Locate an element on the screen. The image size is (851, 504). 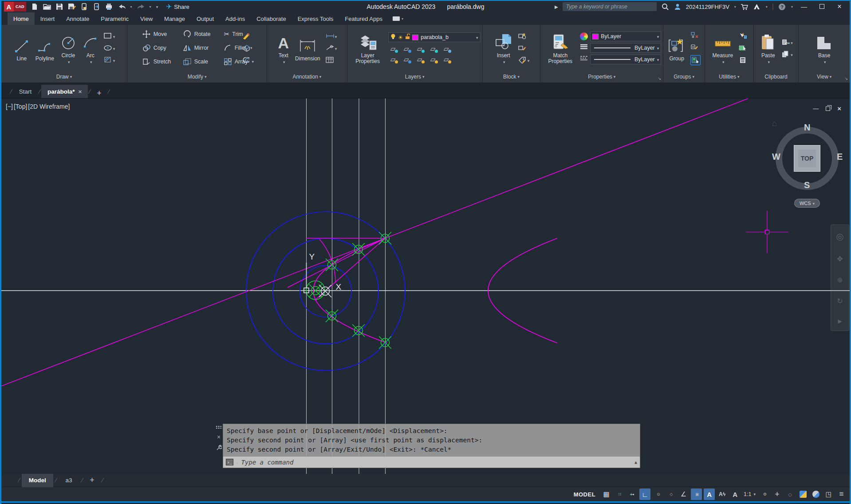
hatch-dropdown-icon is located at coordinates (114, 60).